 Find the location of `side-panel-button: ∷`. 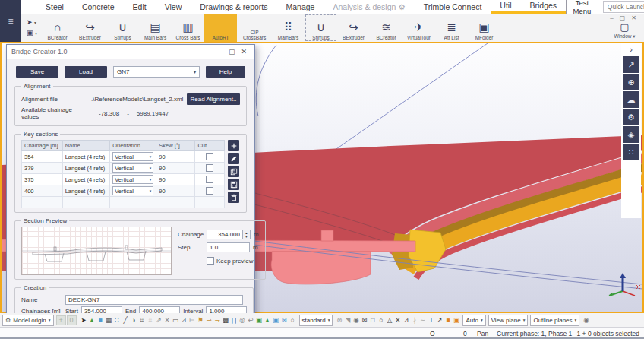

side-panel-button: ∷ is located at coordinates (631, 152).